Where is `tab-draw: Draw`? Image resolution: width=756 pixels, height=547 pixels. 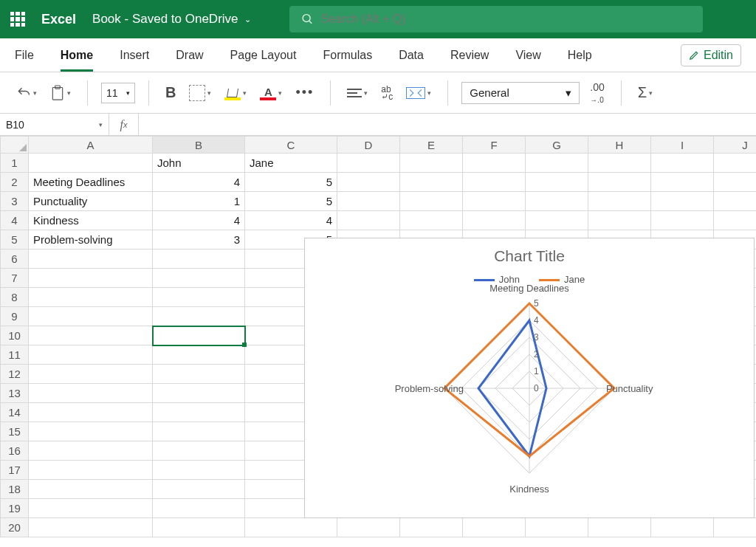
tab-draw: Draw is located at coordinates (189, 55).